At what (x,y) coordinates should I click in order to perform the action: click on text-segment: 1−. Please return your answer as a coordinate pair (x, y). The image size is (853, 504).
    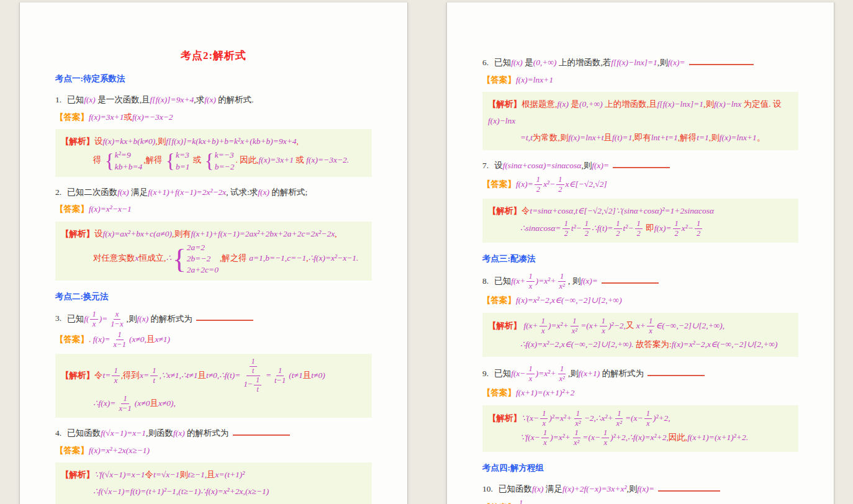
    Looking at the image, I should click on (248, 384).